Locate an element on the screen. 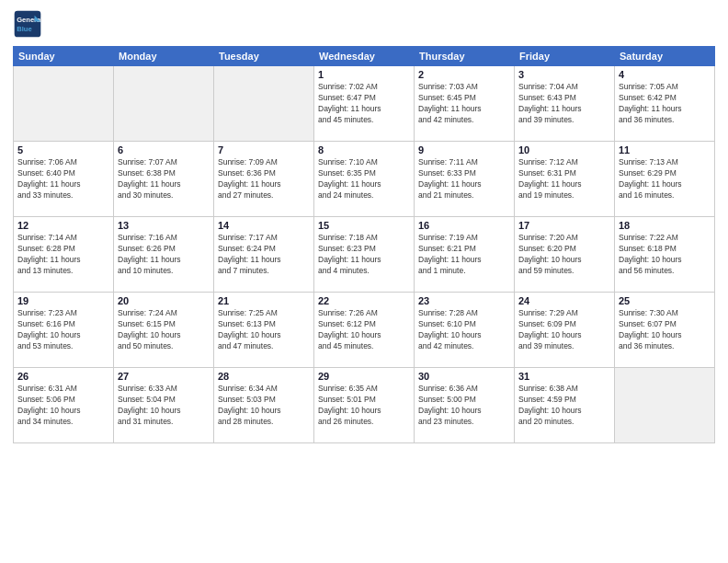 The image size is (728, 563). day-number: 30 is located at coordinates (464, 376).